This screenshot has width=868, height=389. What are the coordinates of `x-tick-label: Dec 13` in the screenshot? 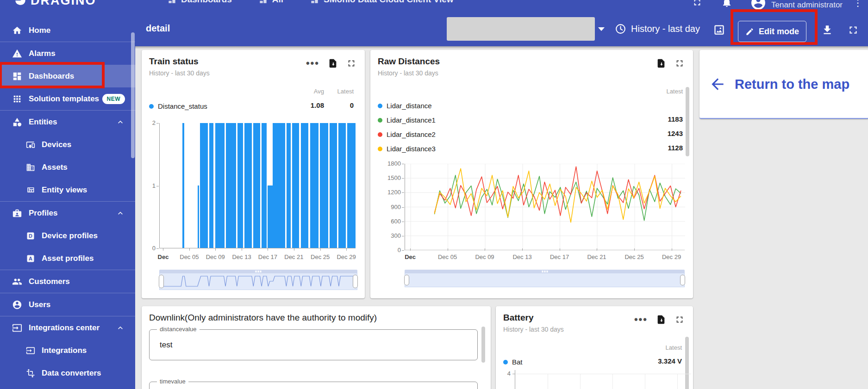 It's located at (242, 257).